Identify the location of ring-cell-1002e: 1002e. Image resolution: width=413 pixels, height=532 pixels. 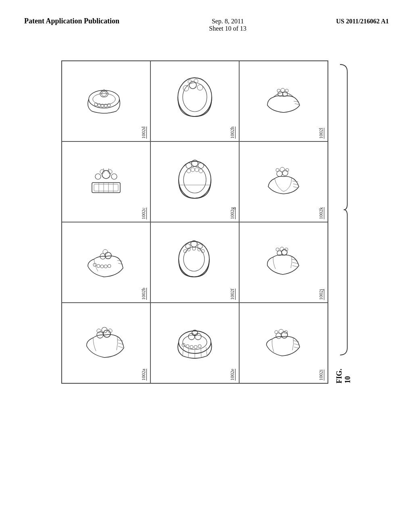
(195, 343).